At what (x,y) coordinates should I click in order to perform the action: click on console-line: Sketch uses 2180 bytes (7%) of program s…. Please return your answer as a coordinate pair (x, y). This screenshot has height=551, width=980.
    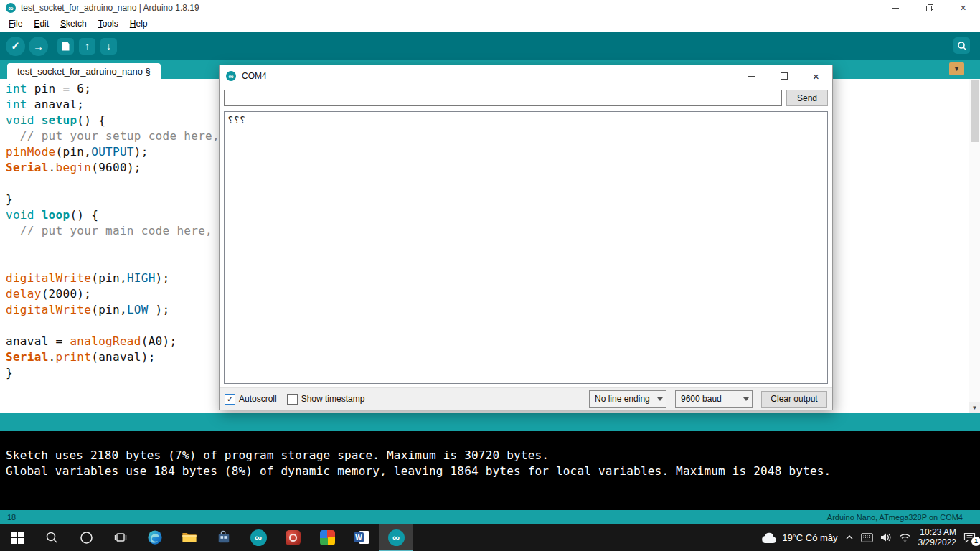
    Looking at the image, I should click on (493, 456).